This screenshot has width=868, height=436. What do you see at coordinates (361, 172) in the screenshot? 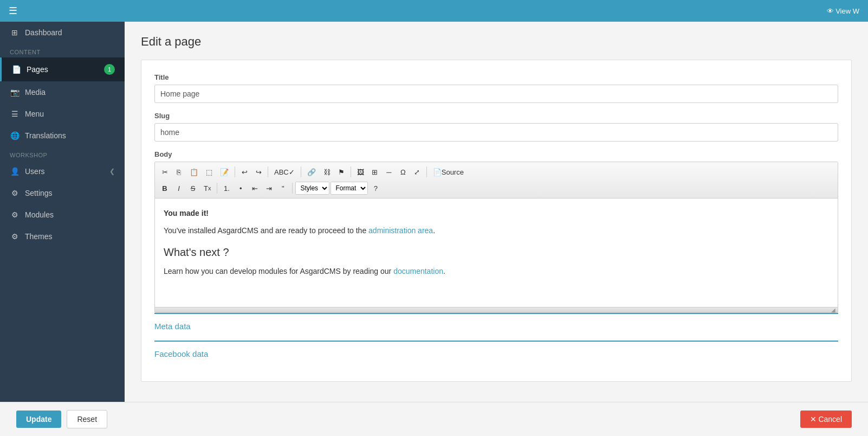
I see `image-button: 🖼` at bounding box center [361, 172].